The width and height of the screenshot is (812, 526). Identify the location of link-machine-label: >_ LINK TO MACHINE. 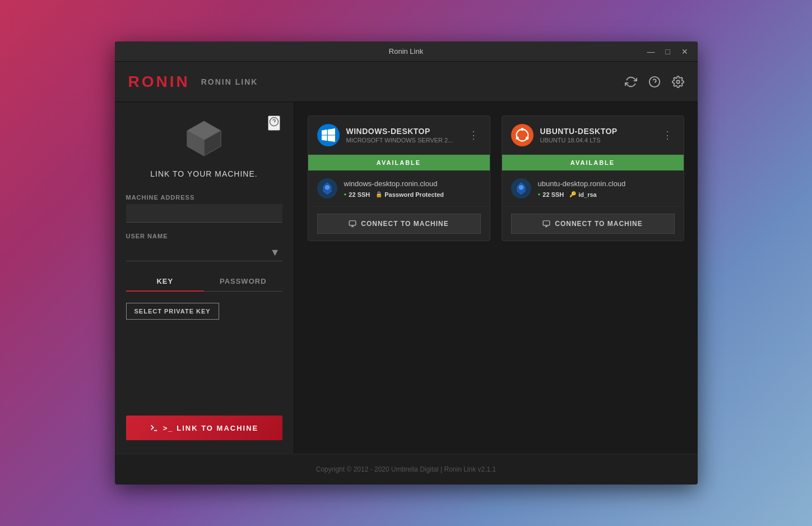
(211, 428).